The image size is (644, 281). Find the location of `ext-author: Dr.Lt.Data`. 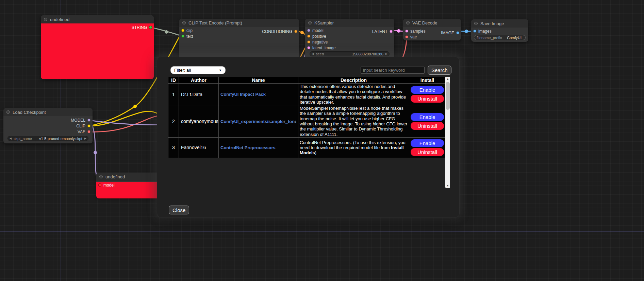

ext-author: Dr.Lt.Data is located at coordinates (199, 94).